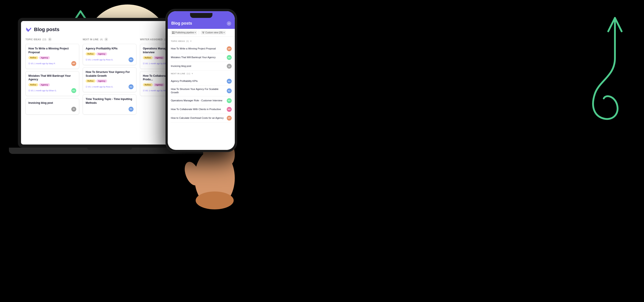  What do you see at coordinates (201, 74) in the screenshot?
I see `phone-section-next-in-line: NEXT IN LINE (11) +` at bounding box center [201, 74].